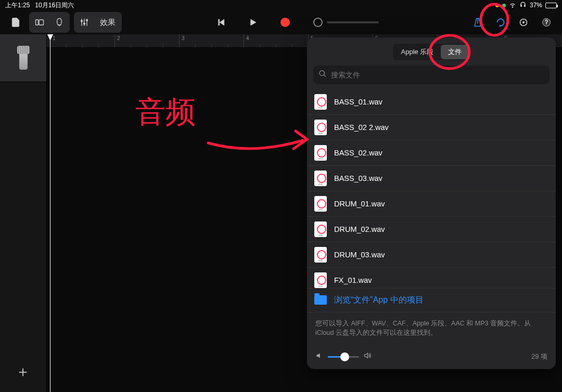 The image size is (562, 392). What do you see at coordinates (353, 280) in the screenshot?
I see `file-name: FX_01.wav` at bounding box center [353, 280].